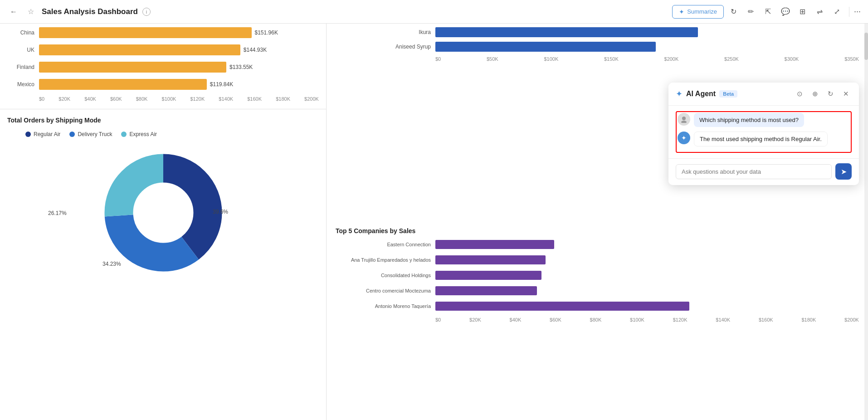 This screenshot has height=420, width=868. What do you see at coordinates (764, 120) in the screenshot?
I see `ai-message-user: Which shipping method is most used?` at bounding box center [764, 120].